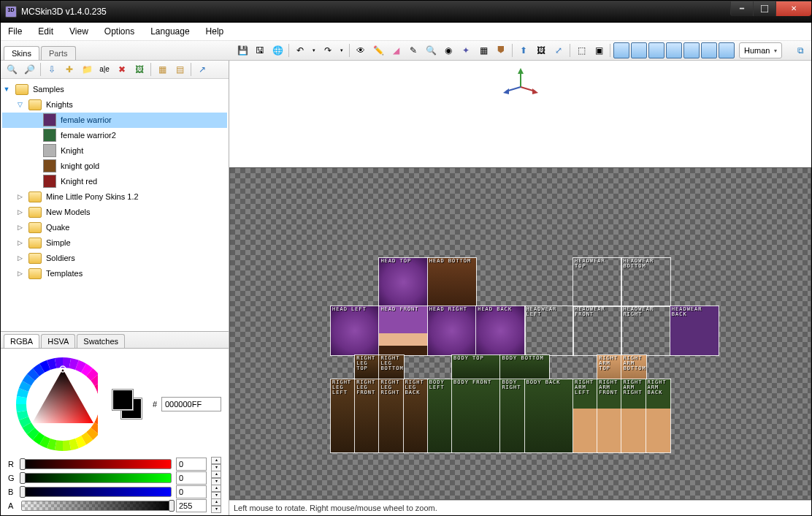 This screenshot has height=516, width=812. What do you see at coordinates (342, 50) in the screenshot?
I see `redo-dropdown-icon: ▾` at bounding box center [342, 50].